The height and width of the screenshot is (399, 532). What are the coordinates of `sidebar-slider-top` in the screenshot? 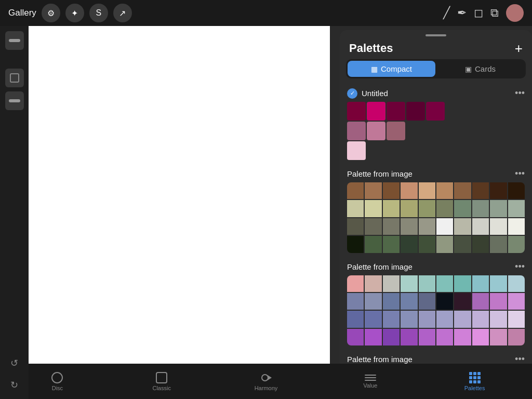 It's located at (15, 41).